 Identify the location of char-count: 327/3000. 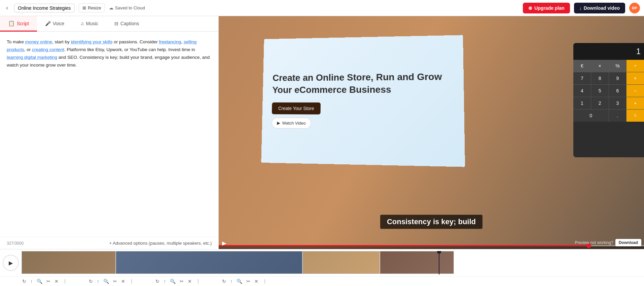
(15, 243).